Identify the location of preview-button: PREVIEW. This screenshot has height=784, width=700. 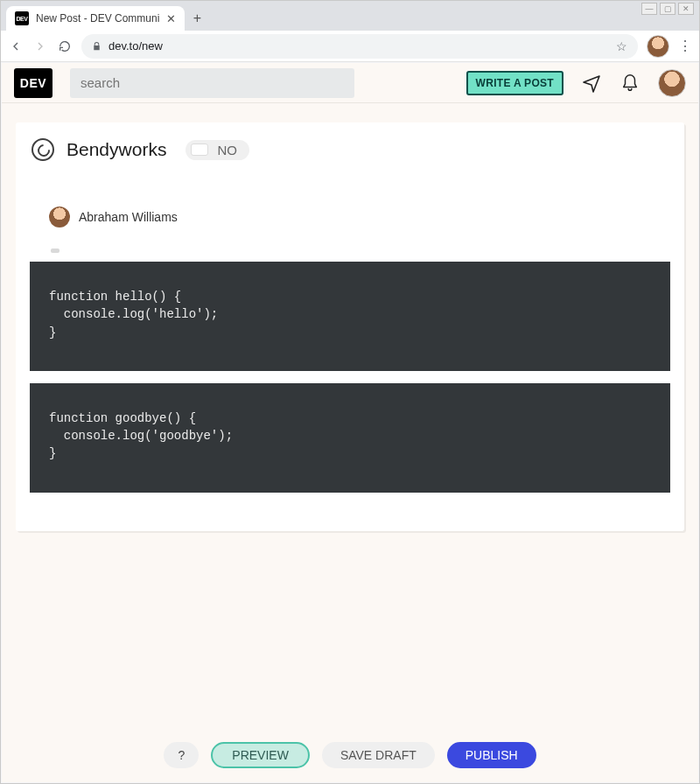
(261, 755).